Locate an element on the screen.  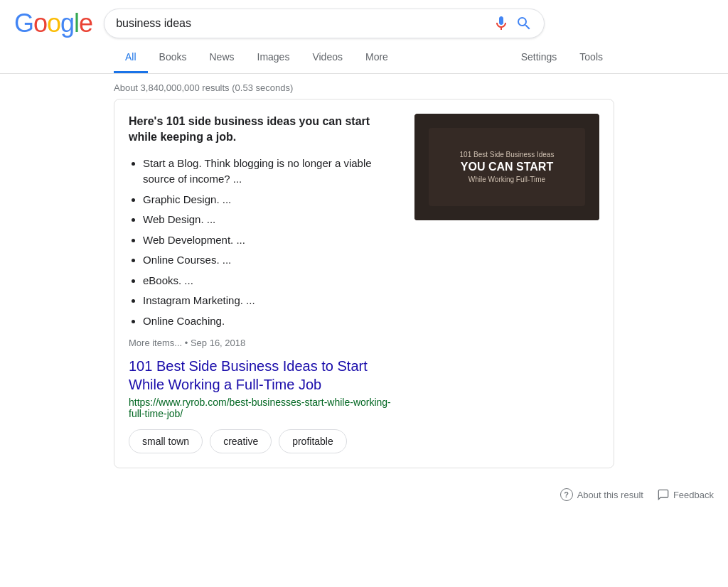
tab-books: Books is located at coordinates (173, 58).